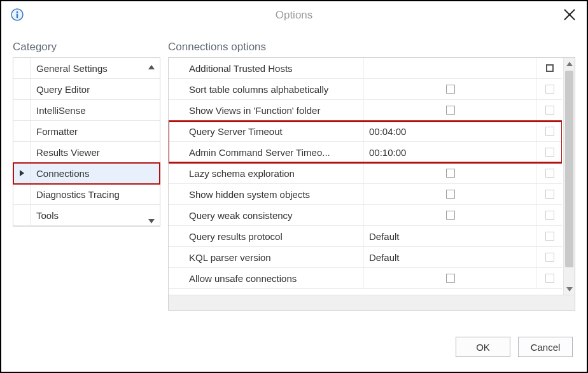 This screenshot has height=373, width=588. I want to click on option-label: Query Server Timeout, so click(266, 131).